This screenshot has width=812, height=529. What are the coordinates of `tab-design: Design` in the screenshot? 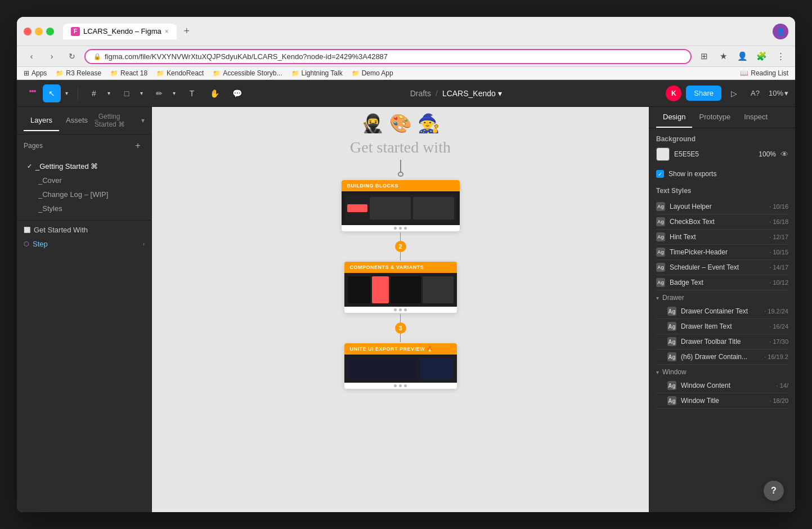 It's located at (674, 117).